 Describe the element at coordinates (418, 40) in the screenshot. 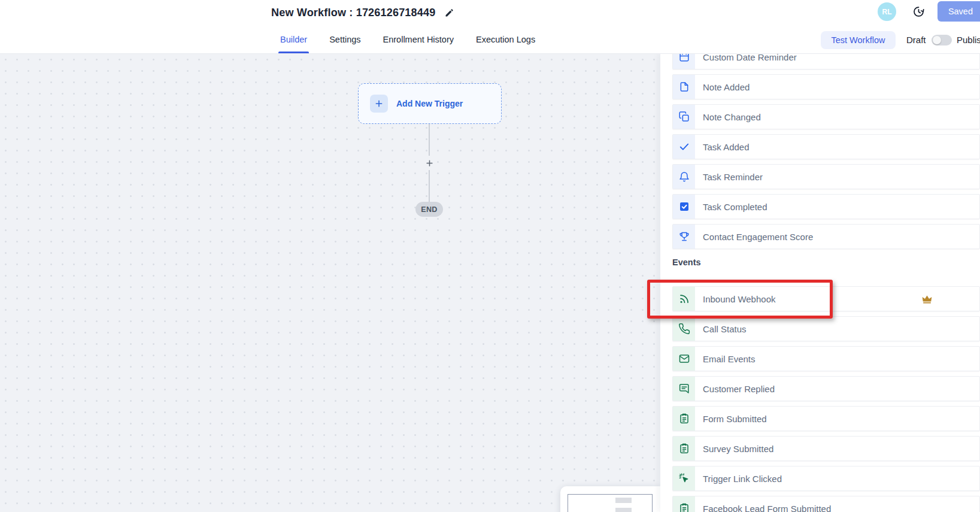

I see `tab-enrollment-history: Enrollment History` at that location.